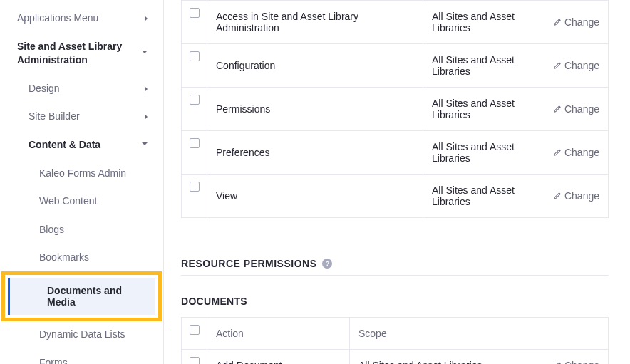  I want to click on nav-site-builder: Site Builder, so click(81, 117).